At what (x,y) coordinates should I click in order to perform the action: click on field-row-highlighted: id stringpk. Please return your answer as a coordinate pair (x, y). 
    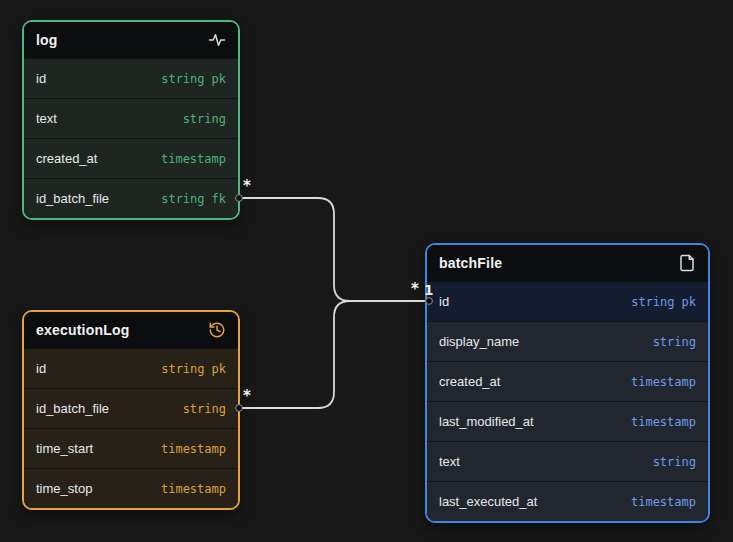
    Looking at the image, I should click on (568, 301).